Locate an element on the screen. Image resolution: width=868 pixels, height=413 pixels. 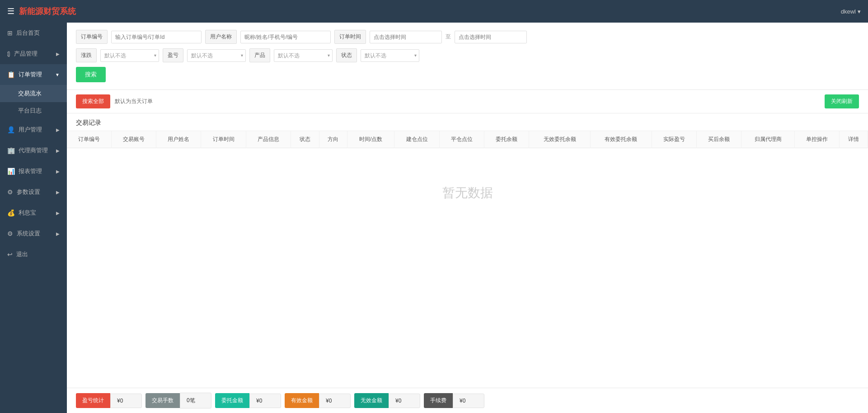
stat-valid-amount: 有效金额 ¥0 is located at coordinates (318, 400).